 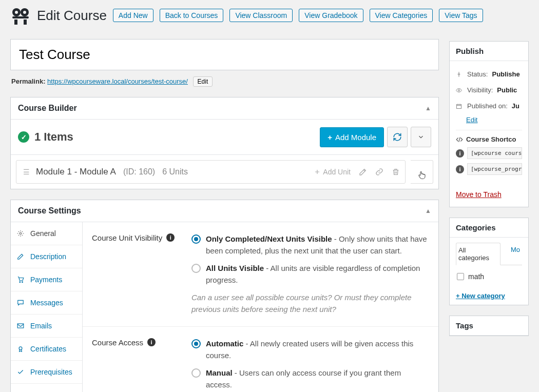 What do you see at coordinates (46, 280) in the screenshot?
I see `tab-payments: Payments` at bounding box center [46, 280].